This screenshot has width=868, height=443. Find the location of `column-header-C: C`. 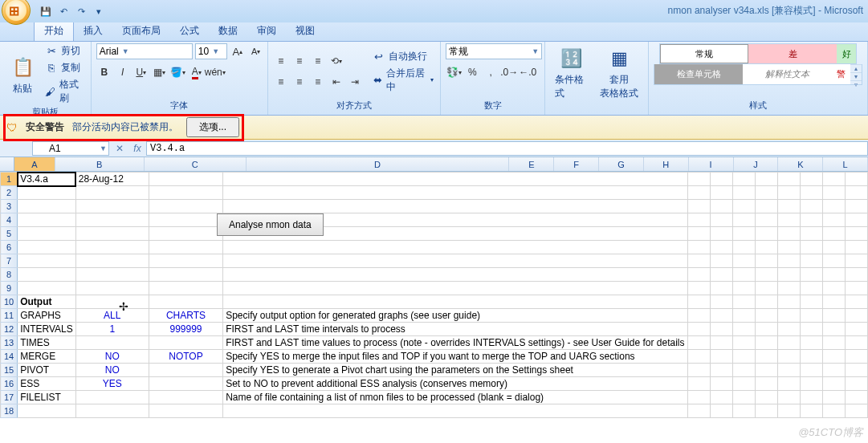

column-header-C: C is located at coordinates (196, 164).